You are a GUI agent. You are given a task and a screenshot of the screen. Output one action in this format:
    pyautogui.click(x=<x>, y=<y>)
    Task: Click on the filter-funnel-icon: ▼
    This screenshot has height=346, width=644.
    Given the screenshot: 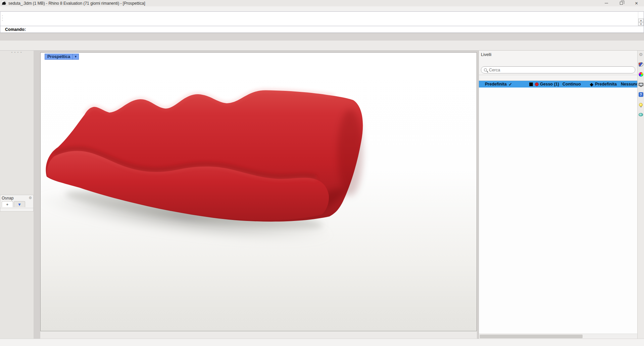 What is the action you would take?
    pyautogui.click(x=19, y=205)
    